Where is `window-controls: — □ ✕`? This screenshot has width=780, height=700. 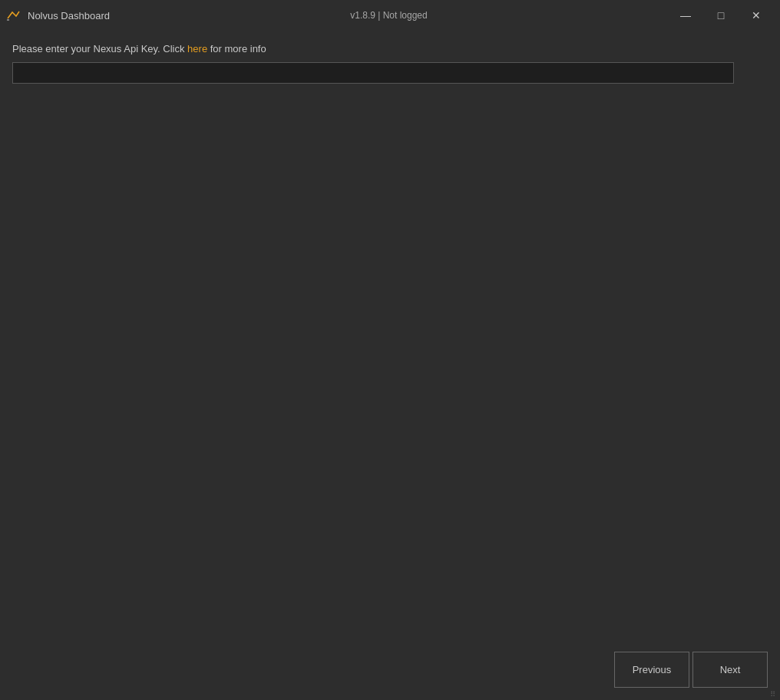 window-controls: — □ ✕ is located at coordinates (721, 15).